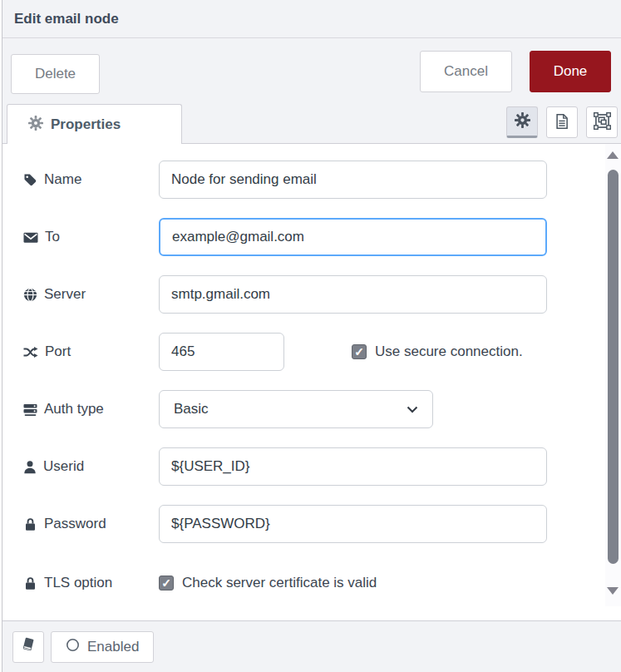 This screenshot has height=672, width=621. What do you see at coordinates (91, 352) in the screenshot?
I see `port-label: Port` at bounding box center [91, 352].